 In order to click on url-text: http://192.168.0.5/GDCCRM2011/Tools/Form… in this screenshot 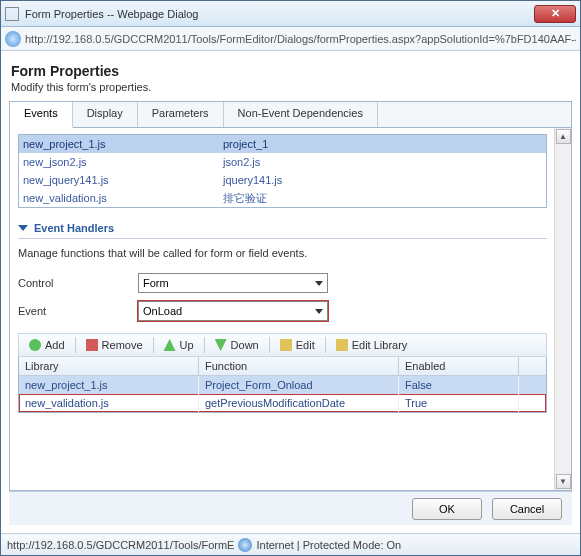, I will do `click(300, 39)`.